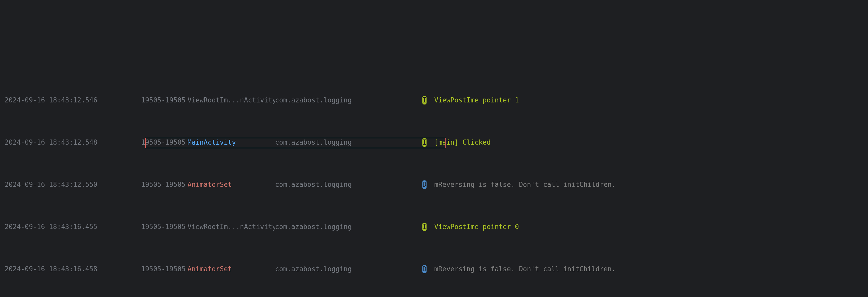 The image size is (868, 297). I want to click on log-row: 2024-09-16 18:43:12.546 19505-19505 View…, so click(436, 100).